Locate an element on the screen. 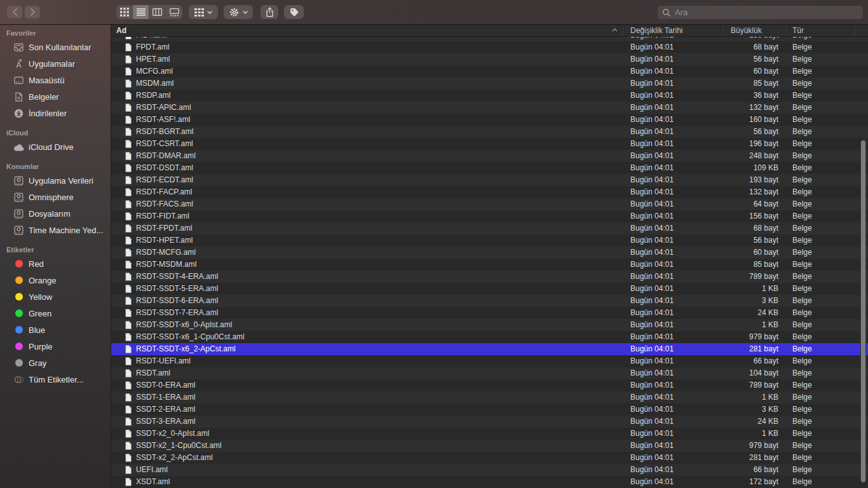  sidebar-item-masa-st: Masaüstü is located at coordinates (55, 80).